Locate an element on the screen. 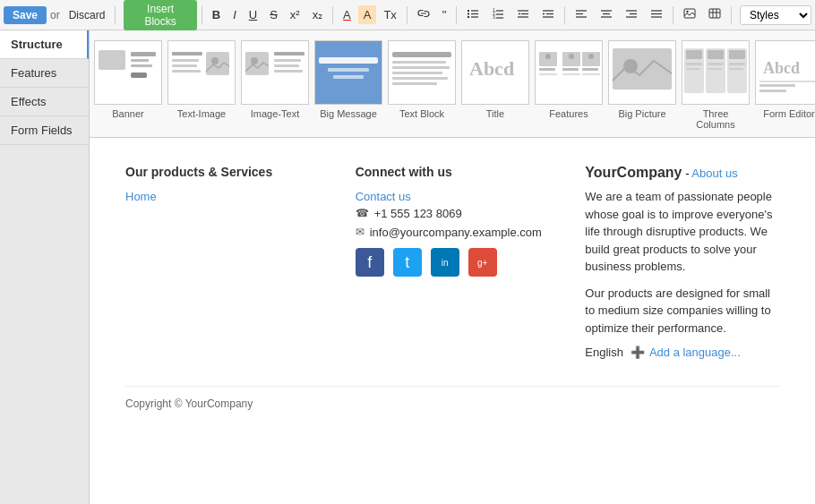 This screenshot has height=504, width=815. svg-text: 3. is located at coordinates (494, 17).